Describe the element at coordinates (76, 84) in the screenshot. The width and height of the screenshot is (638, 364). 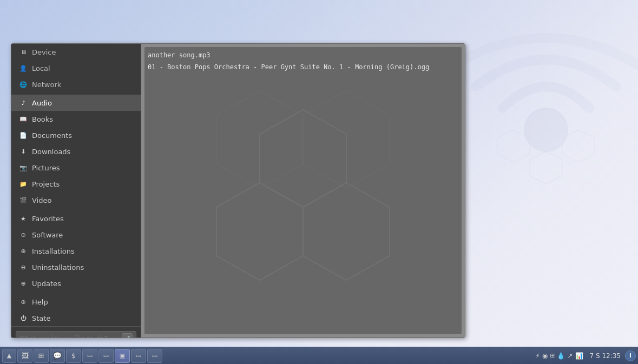
I see `sidebar-item-network: 🌐 Network` at that location.